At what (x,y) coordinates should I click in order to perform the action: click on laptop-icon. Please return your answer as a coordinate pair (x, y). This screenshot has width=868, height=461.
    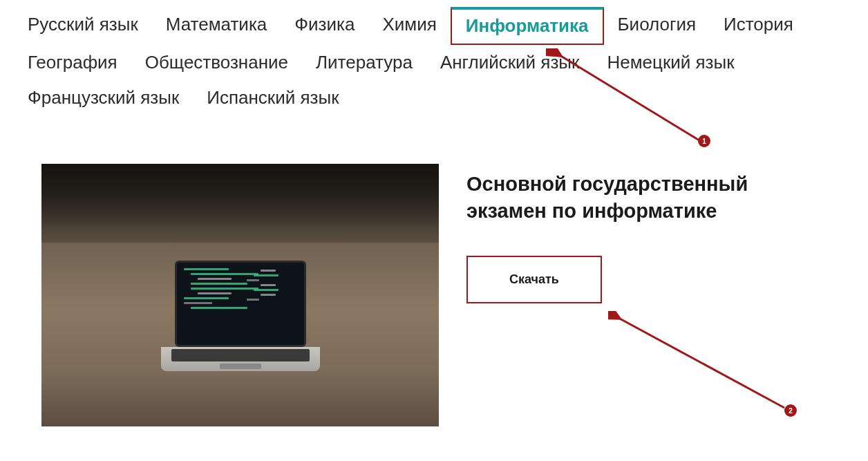
    Looking at the image, I should click on (240, 316).